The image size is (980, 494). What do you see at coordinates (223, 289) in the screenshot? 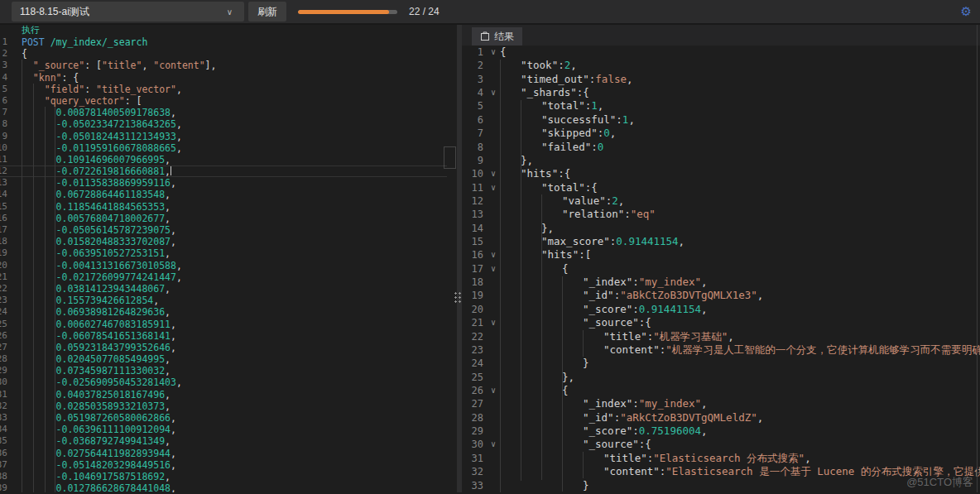
I see `code-line: 22 0.03814123943448067,` at bounding box center [223, 289].